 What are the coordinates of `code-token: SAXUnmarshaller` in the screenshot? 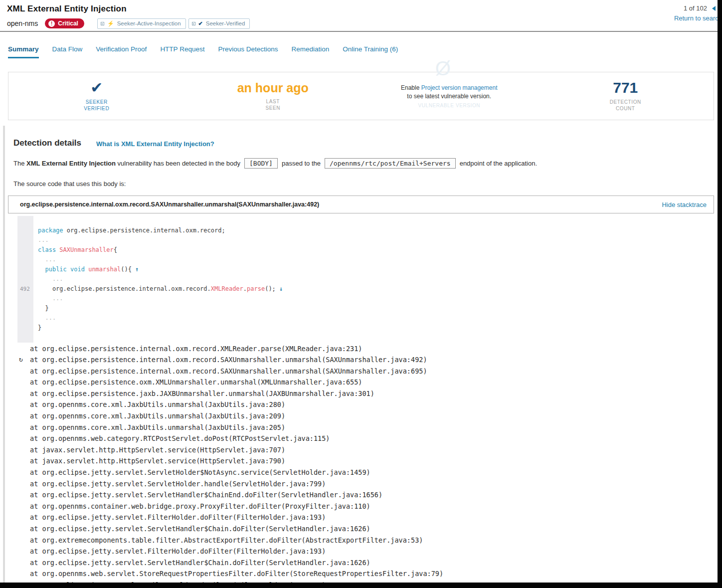 It's located at (86, 250).